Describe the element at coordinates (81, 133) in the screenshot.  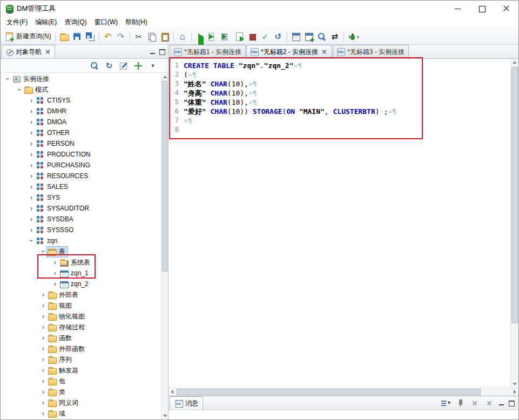
I see `tree-item-schema-other: OTHER` at that location.